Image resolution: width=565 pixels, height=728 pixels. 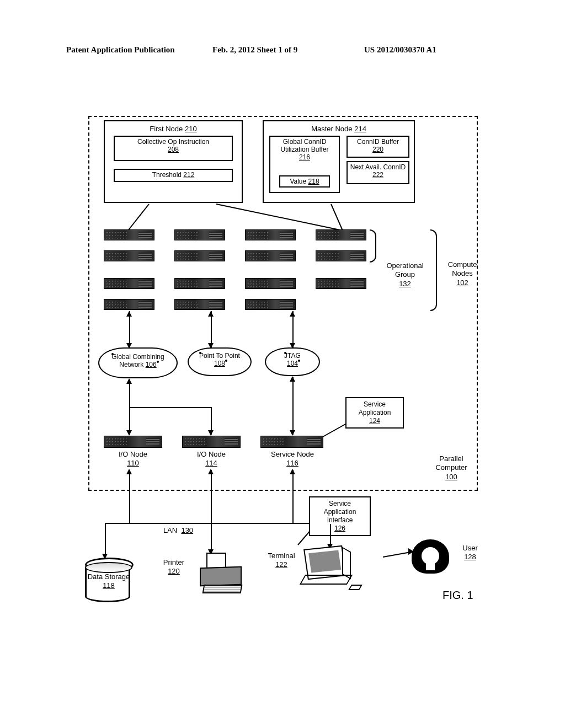 What do you see at coordinates (167, 175) in the screenshot?
I see `threshold-label: Threshold` at bounding box center [167, 175].